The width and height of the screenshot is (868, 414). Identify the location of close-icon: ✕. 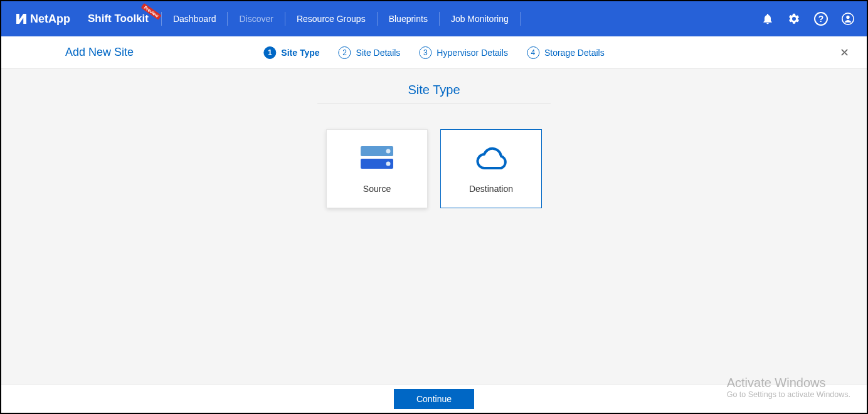
(844, 53).